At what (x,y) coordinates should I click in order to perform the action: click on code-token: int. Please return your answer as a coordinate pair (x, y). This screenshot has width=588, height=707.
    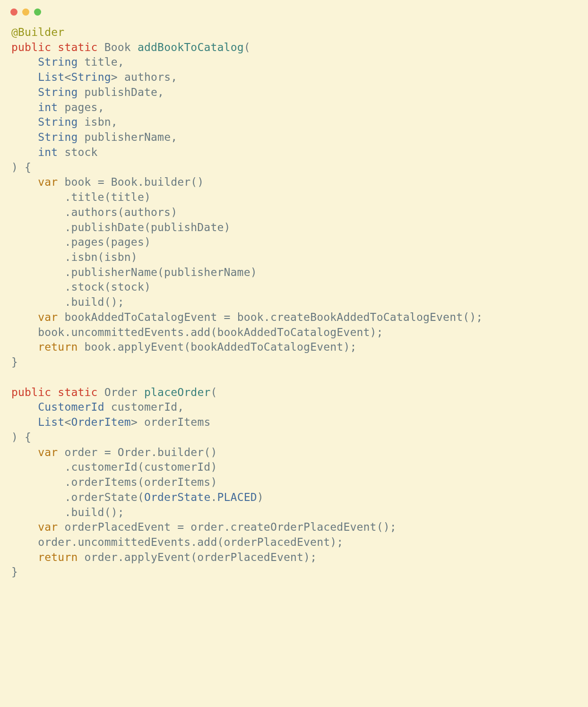
    Looking at the image, I should click on (48, 152).